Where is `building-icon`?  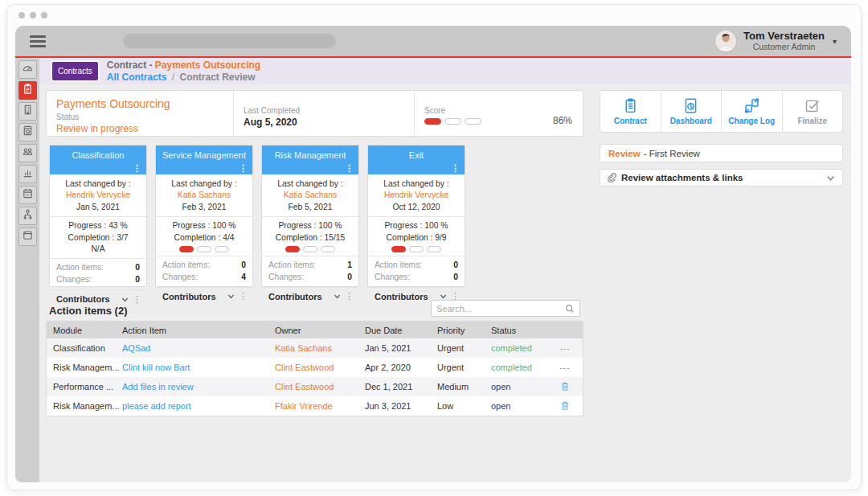
building-icon is located at coordinates (27, 111).